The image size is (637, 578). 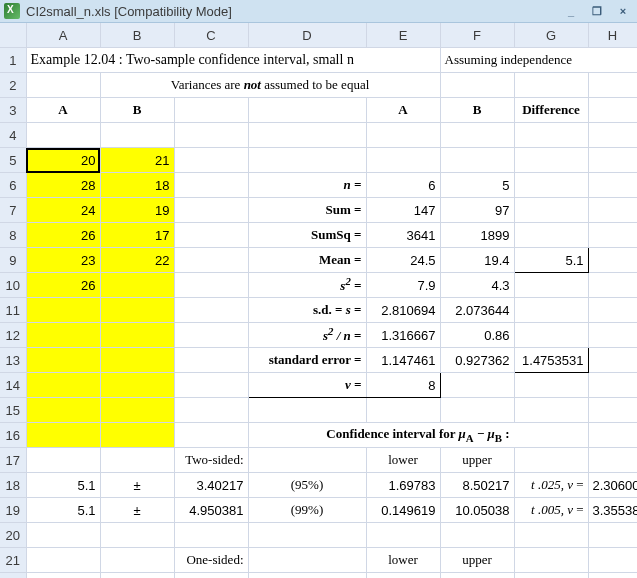 I want to click on col-header-D: D, so click(x=307, y=36).